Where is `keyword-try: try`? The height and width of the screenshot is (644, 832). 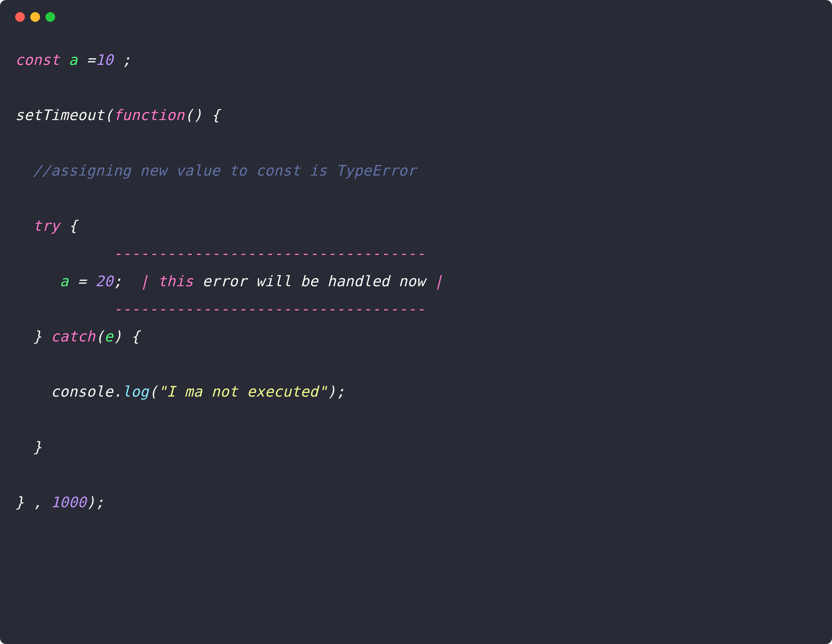 keyword-try: try is located at coordinates (46, 225).